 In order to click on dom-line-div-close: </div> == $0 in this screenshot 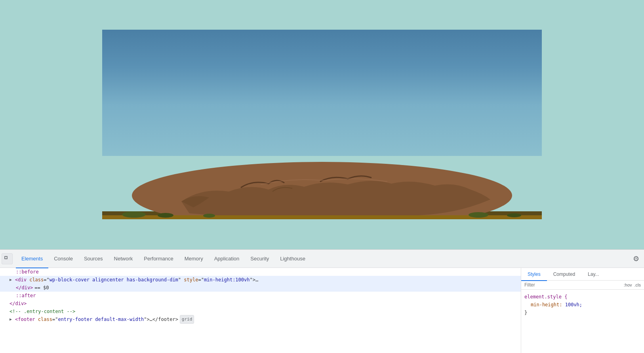, I will do `click(261, 288)`.